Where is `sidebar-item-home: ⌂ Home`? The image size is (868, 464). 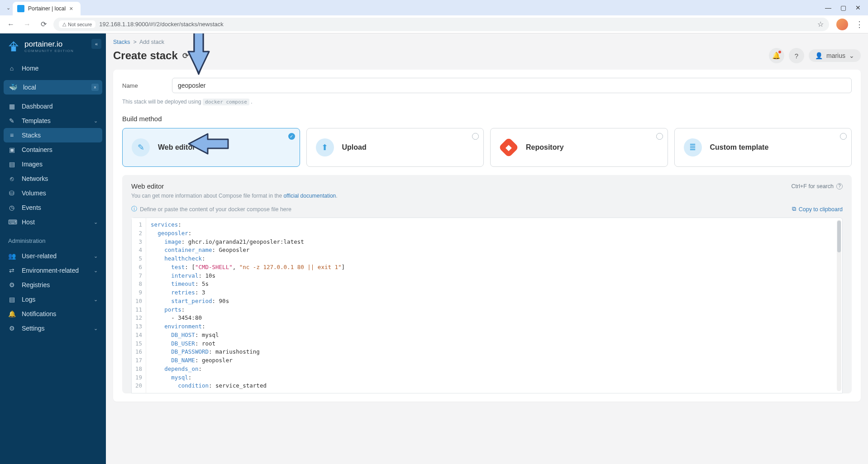 sidebar-item-home: ⌂ Home is located at coordinates (53, 68).